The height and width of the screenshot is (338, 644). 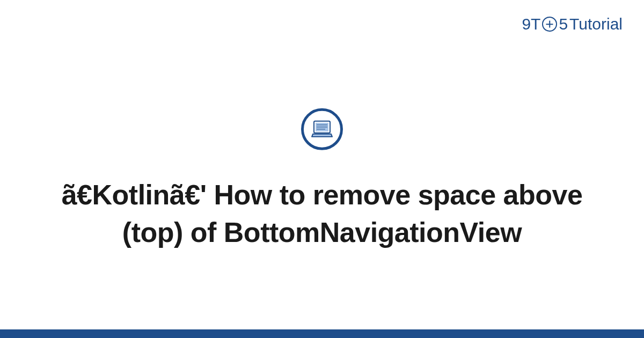 I want to click on site-logo: 9T 5 Tutorial, so click(x=572, y=24).